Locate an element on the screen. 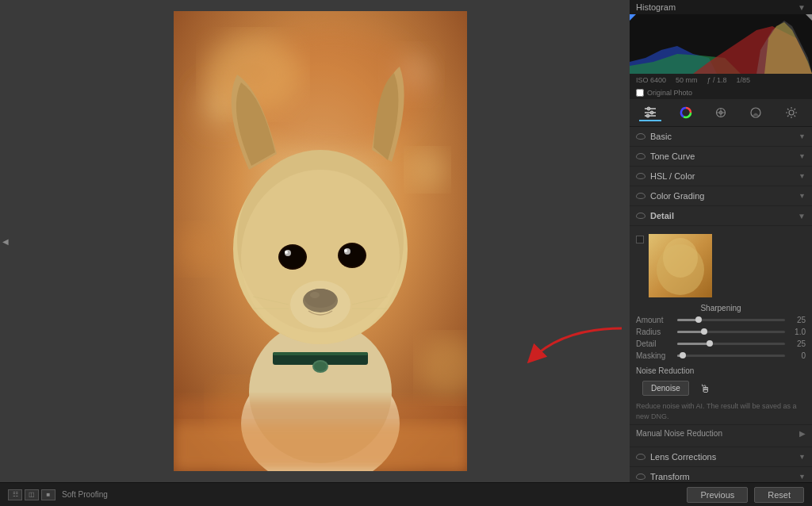  arrow-lens: ▼ is located at coordinates (802, 457).